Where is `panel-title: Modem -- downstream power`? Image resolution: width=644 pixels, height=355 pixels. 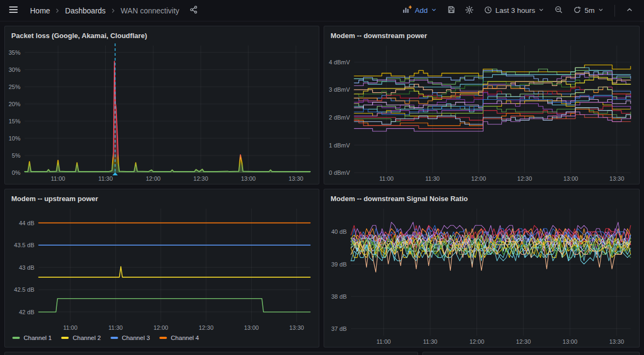
panel-title: Modem -- downstream power is located at coordinates (379, 35).